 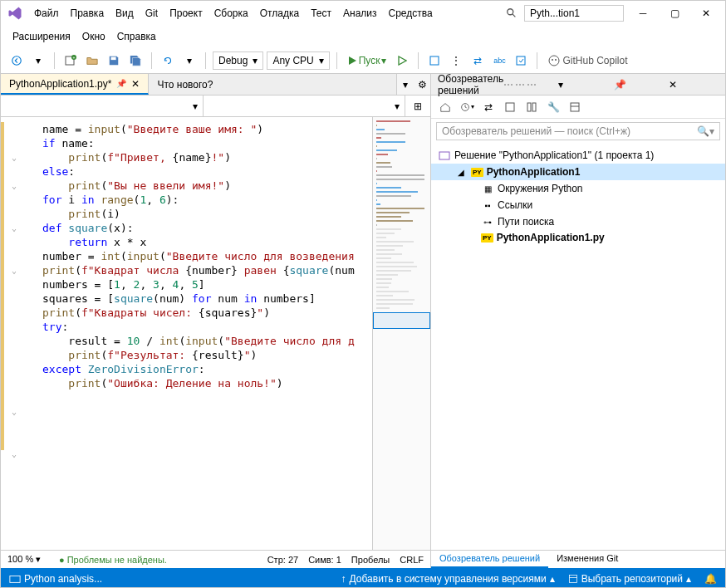 I want to click on minimize-button: ─, so click(x=643, y=13).